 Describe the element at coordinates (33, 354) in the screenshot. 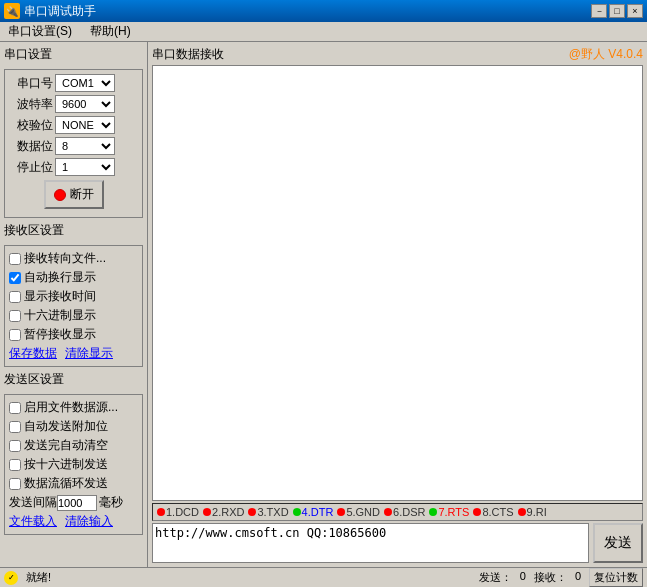

I see `save-data-link: 保存数据` at that location.